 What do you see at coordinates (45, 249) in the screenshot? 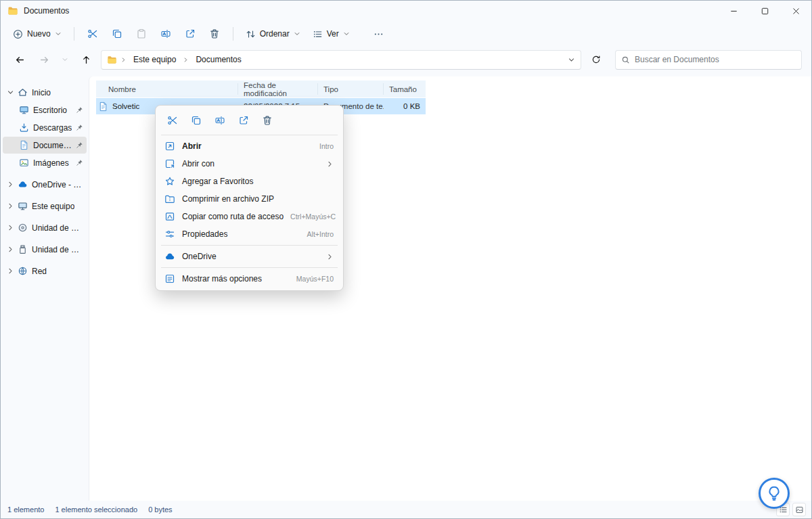
I see `sidebar-item-usb: Unidad de USB (E:)` at bounding box center [45, 249].